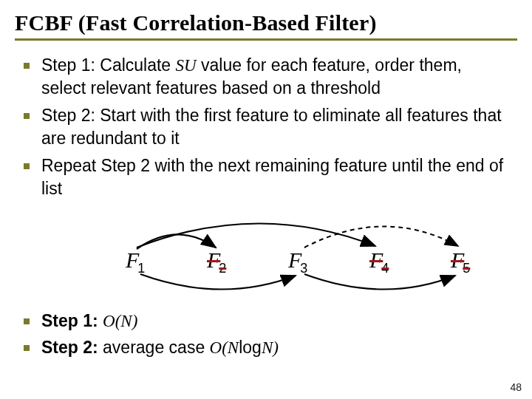  Describe the element at coordinates (276, 177) in the screenshot. I see `bullet-repeat: Repeat Step 2 with the next remaining fe…` at that location.